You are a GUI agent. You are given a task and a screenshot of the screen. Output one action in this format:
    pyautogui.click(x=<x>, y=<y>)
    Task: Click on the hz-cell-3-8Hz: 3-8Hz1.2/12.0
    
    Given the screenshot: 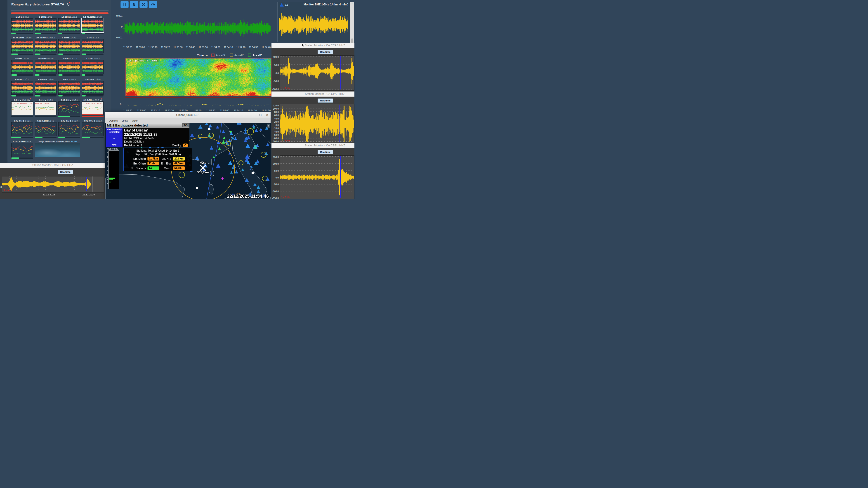 What is the action you would take?
    pyautogui.click(x=69, y=87)
    